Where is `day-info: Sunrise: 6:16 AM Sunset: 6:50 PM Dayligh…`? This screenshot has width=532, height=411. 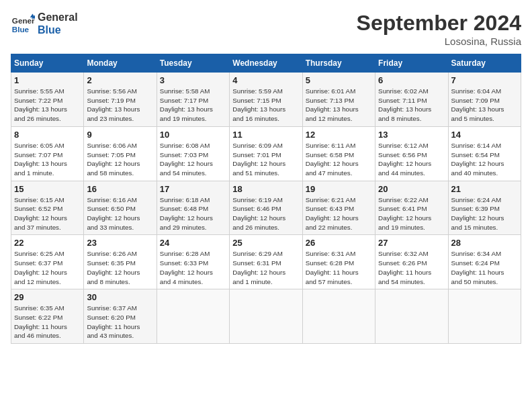
day-info: Sunrise: 6:16 AM Sunset: 6:50 PM Dayligh… is located at coordinates (120, 214).